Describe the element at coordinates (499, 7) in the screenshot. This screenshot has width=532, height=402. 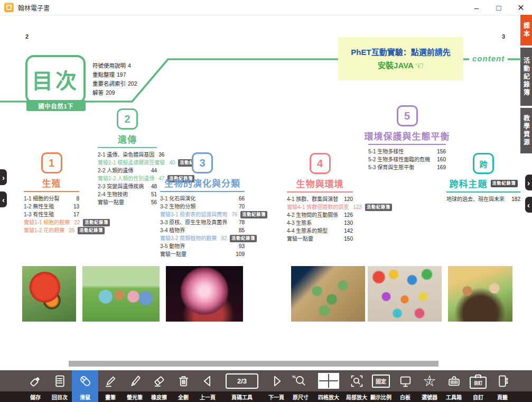
I see `maximize-button: □` at that location.